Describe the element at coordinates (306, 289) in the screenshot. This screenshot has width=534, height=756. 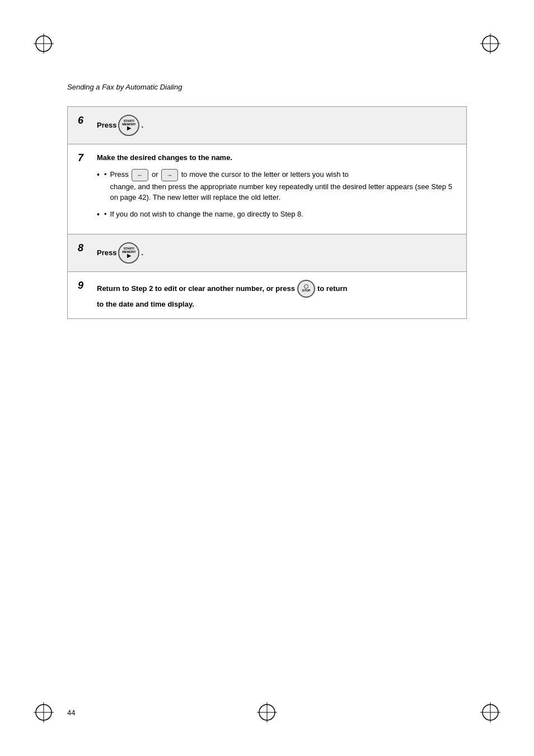
I see `stop-button: ◯ STOP` at that location.